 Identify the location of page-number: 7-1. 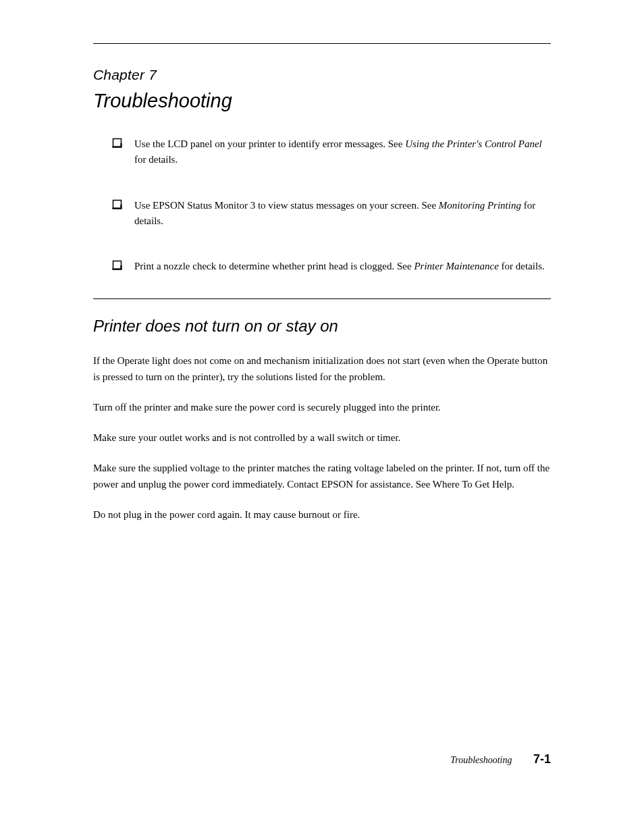
(542, 759).